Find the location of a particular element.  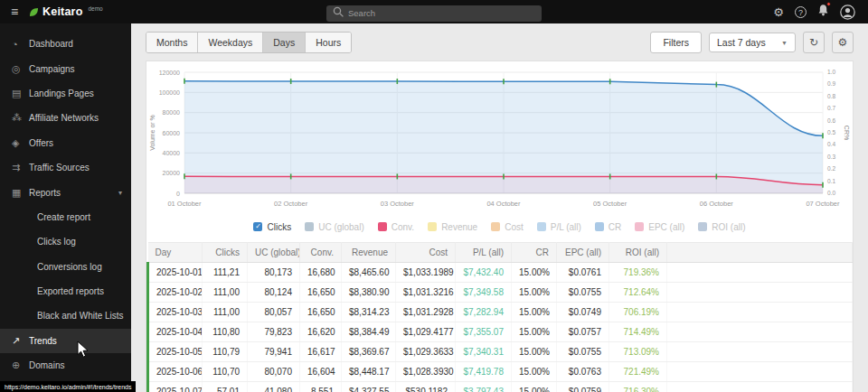

table-row: 2025-10-06110,7080,07016,604$8,448.17$1,… is located at coordinates (501, 372).